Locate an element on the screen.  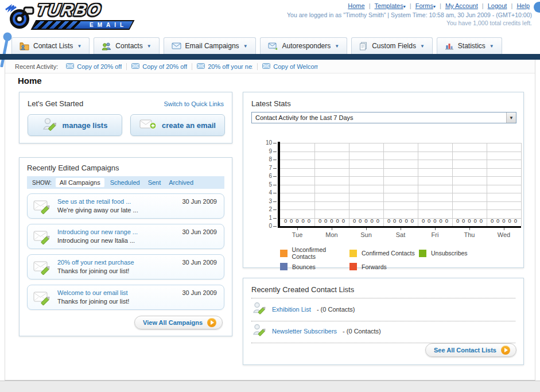
legend-item-unconfirmed-contacts: Unconfirmed Contacts is located at coordinates (314, 253).